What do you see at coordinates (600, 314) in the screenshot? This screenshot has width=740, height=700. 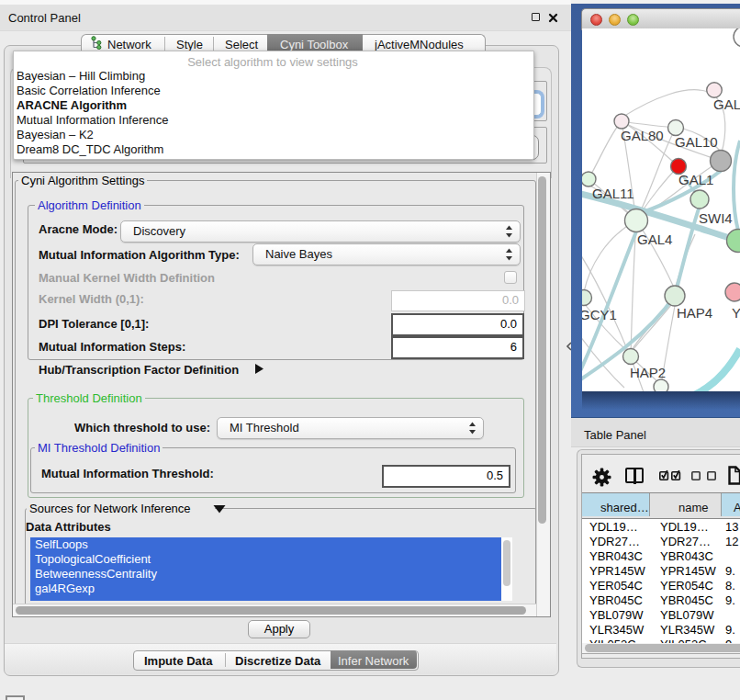 I see `svg-text: GCY1` at bounding box center [600, 314].